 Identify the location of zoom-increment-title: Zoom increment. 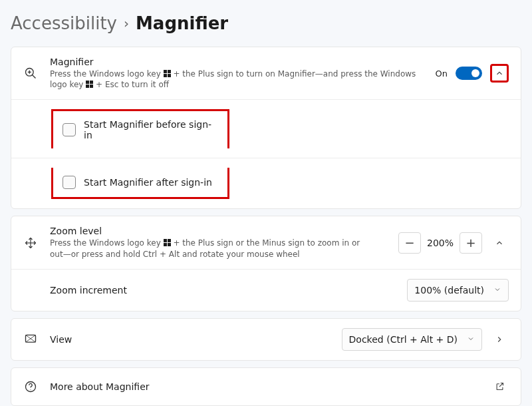
(222, 290).